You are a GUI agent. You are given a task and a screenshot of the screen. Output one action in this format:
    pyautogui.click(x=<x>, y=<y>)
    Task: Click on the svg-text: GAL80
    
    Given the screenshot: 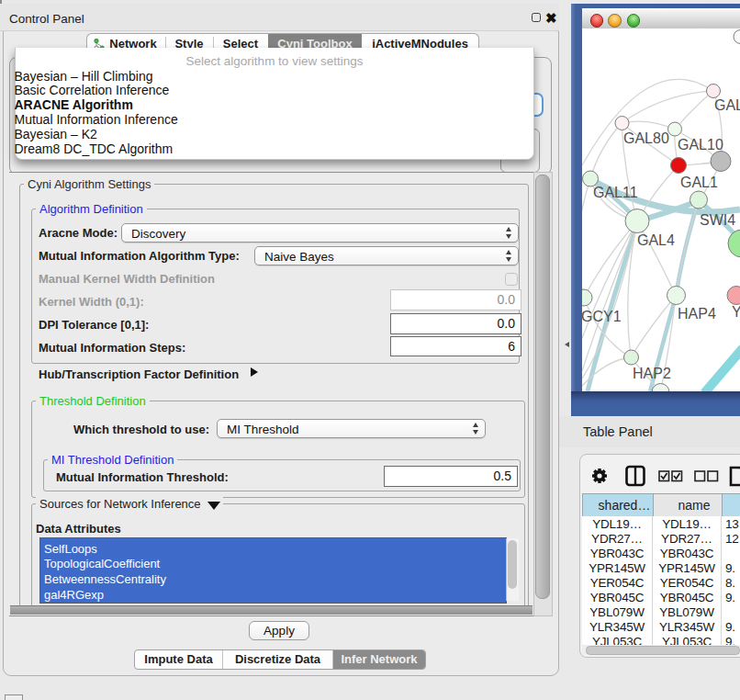 What is the action you would take?
    pyautogui.click(x=646, y=138)
    